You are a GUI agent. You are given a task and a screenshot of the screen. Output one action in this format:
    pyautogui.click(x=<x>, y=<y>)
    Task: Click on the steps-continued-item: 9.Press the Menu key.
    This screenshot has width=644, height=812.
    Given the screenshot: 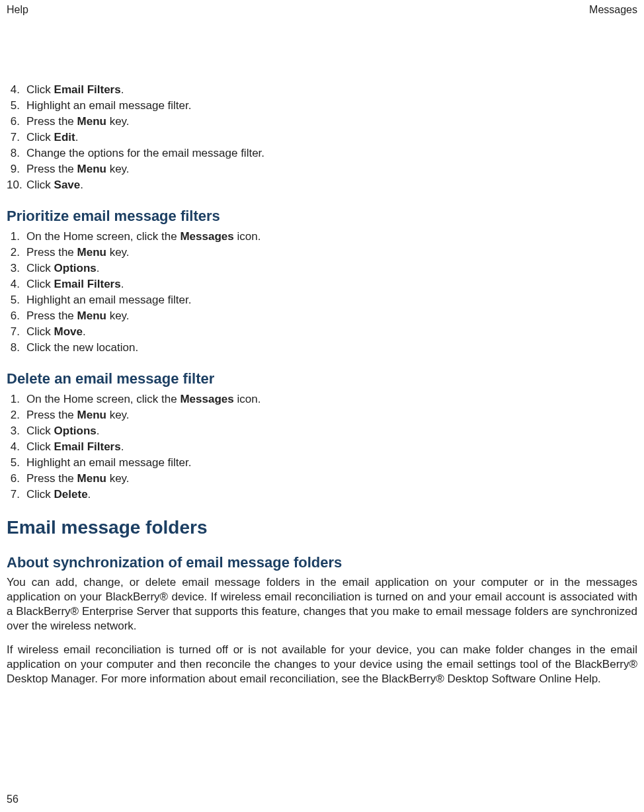 What is the action you would take?
    pyautogui.click(x=322, y=169)
    